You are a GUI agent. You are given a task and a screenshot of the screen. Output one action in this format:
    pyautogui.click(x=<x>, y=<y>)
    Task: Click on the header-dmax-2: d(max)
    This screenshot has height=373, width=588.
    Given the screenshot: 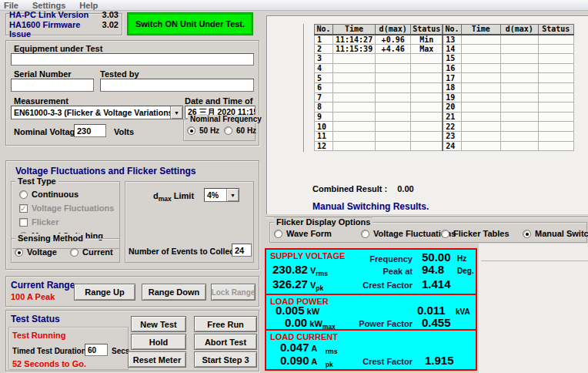 What is the action you would take?
    pyautogui.click(x=519, y=29)
    